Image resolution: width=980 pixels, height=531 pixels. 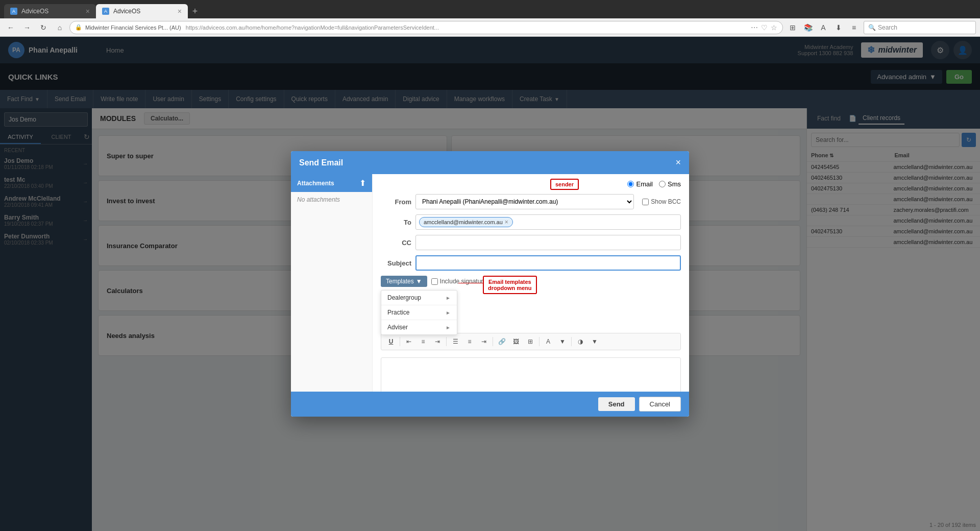 What do you see at coordinates (419, 281) in the screenshot?
I see `templates-arrow-icon: ▼` at bounding box center [419, 281].